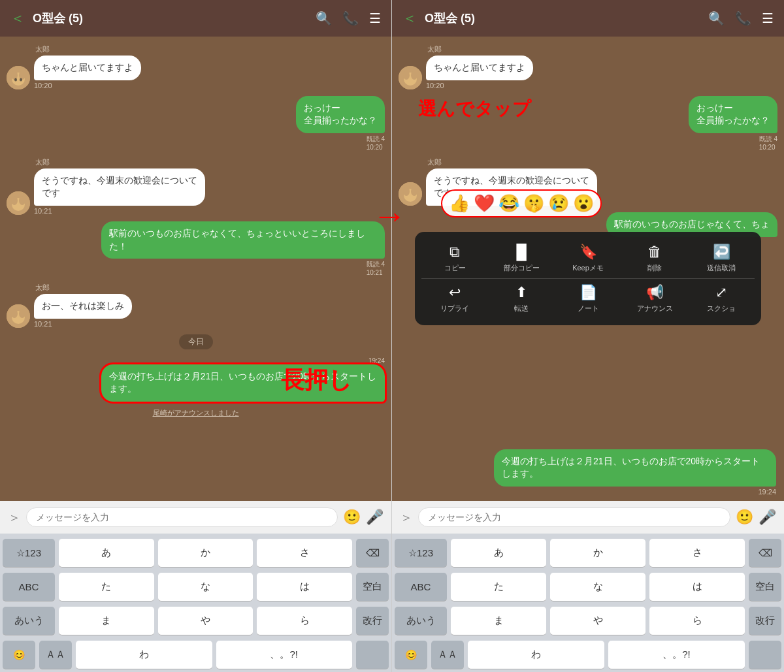  I want to click on left-key-space: 空白, so click(372, 587).